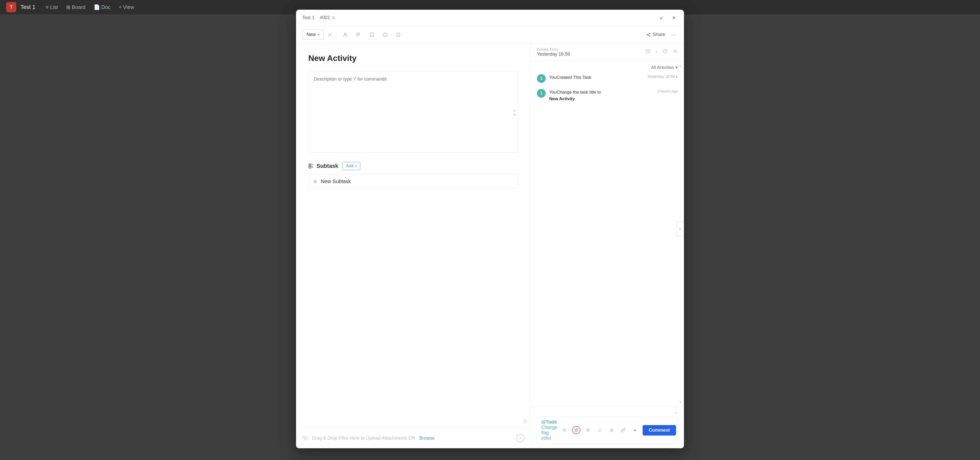  Describe the element at coordinates (541, 78) in the screenshot. I see `activity-avatar-1: 1` at that location.